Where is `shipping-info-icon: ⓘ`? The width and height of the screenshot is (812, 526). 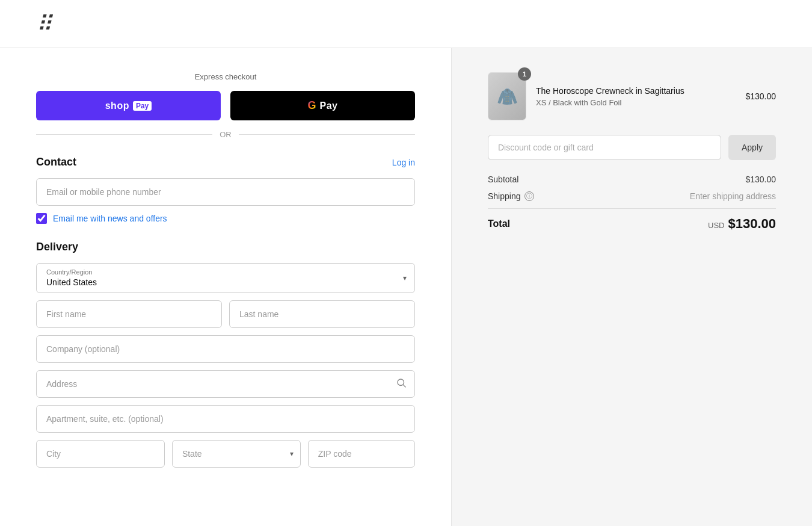
shipping-info-icon: ⓘ is located at coordinates (529, 196).